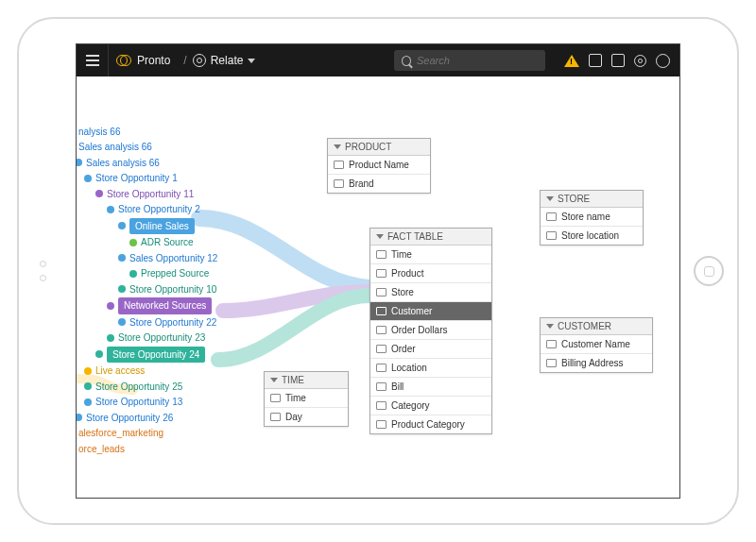 This screenshot has height=542, width=756. What do you see at coordinates (159, 210) in the screenshot?
I see `tree-item-label: Store Opportunity 2` at bounding box center [159, 210].